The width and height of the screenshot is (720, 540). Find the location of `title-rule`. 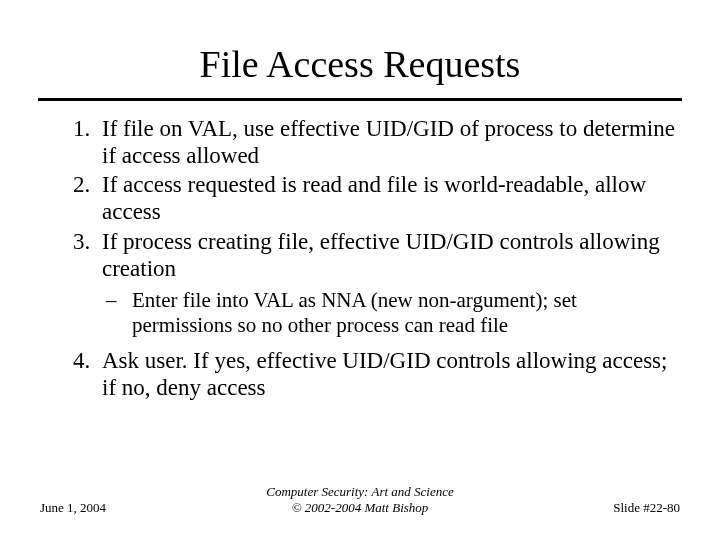

title-rule is located at coordinates (360, 100).